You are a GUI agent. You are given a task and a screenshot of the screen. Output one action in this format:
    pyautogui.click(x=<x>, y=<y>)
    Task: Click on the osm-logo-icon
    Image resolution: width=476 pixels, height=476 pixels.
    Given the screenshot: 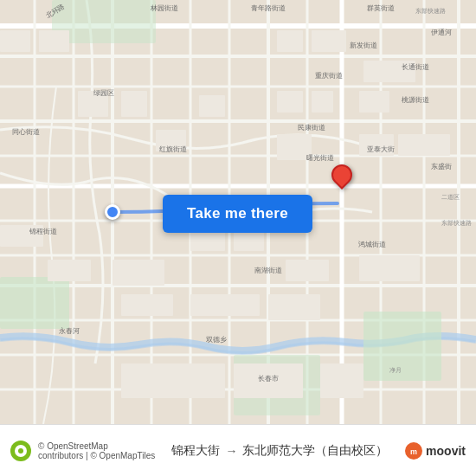 What is the action you would take?
    pyautogui.click(x=21, y=451)
    